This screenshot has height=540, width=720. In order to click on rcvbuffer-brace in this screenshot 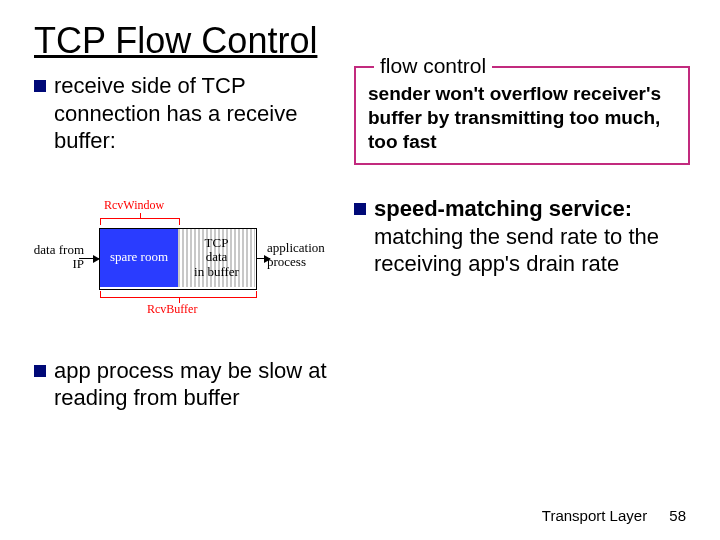, I will do `click(178, 294)`.